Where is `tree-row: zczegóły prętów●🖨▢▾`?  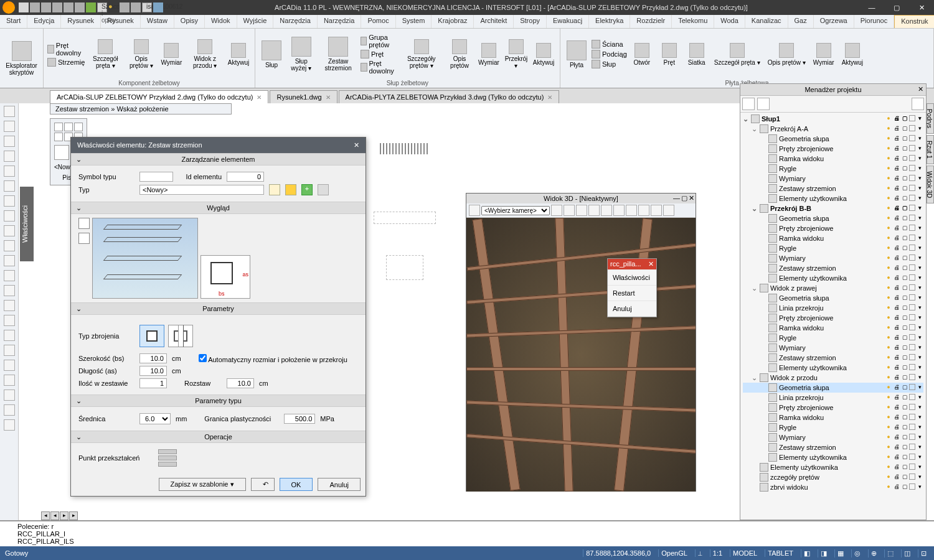 tree-row: zczegóły prętów●🖨▢▾ is located at coordinates (833, 477).